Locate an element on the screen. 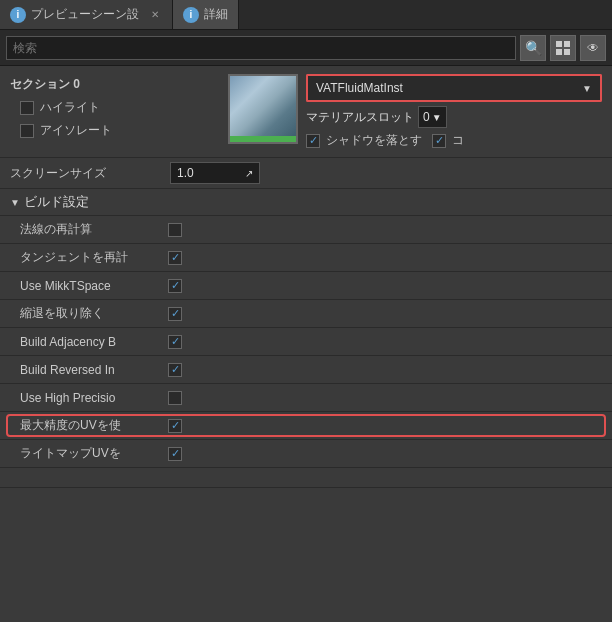  highprecision-value is located at coordinates (385, 398).